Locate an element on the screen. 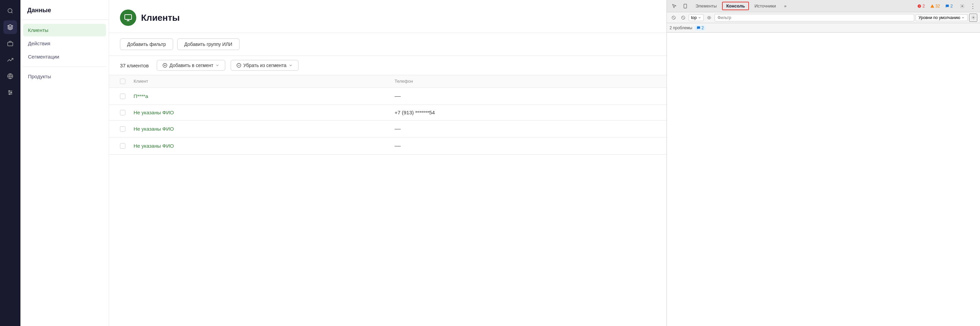 This screenshot has width=980, height=326. devtools-block-icon is located at coordinates (683, 17).